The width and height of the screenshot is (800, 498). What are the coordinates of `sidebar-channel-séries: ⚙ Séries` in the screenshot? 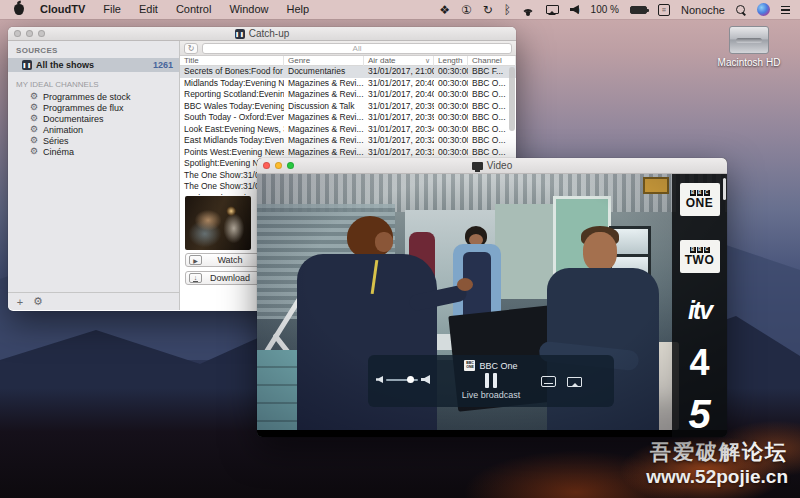 It's located at (94, 140).